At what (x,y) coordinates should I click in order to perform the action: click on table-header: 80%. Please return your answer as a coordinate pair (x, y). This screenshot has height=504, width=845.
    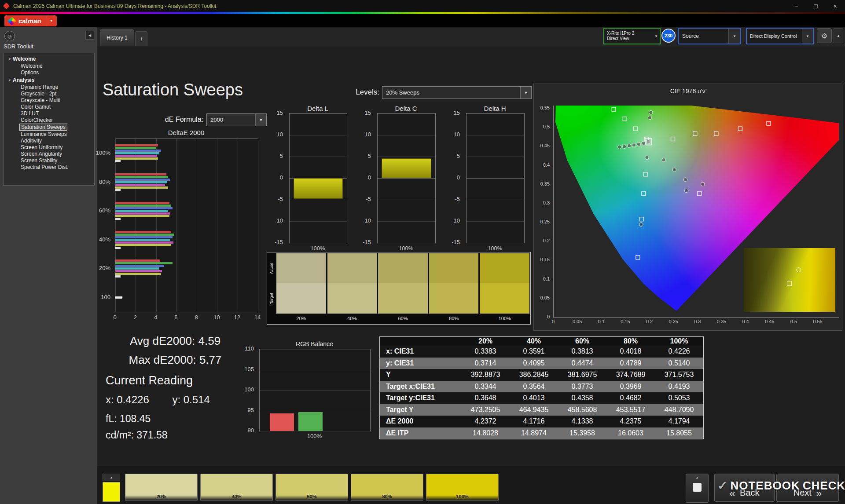
    Looking at the image, I should click on (631, 341).